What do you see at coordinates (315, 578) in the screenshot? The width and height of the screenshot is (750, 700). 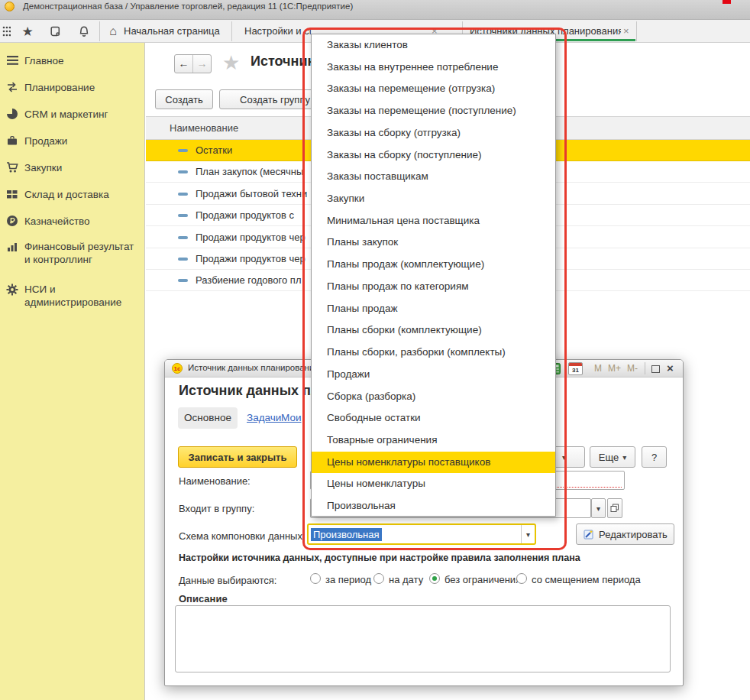 I see `radio-za-period` at bounding box center [315, 578].